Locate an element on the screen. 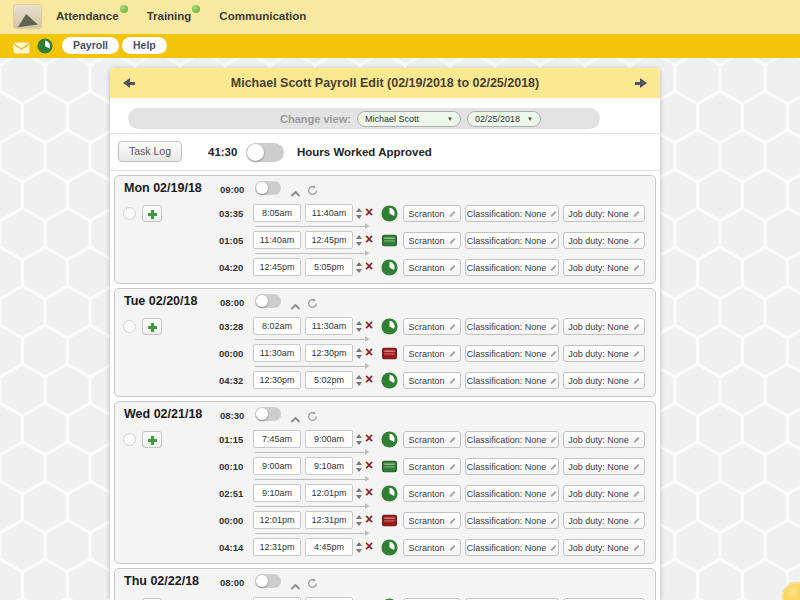  task-log-button: Task Log is located at coordinates (150, 152).